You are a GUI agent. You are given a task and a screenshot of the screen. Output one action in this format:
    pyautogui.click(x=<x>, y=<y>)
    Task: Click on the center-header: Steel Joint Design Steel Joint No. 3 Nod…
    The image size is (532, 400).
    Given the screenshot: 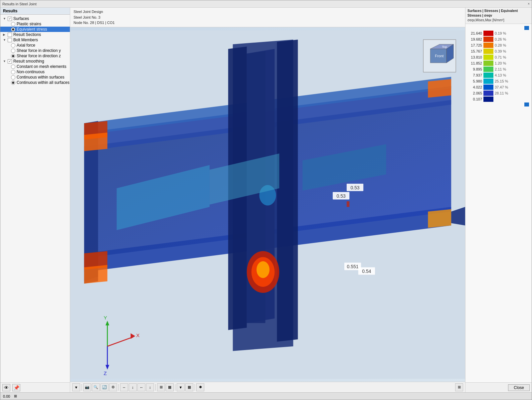 What is the action you would take?
    pyautogui.click(x=267, y=17)
    